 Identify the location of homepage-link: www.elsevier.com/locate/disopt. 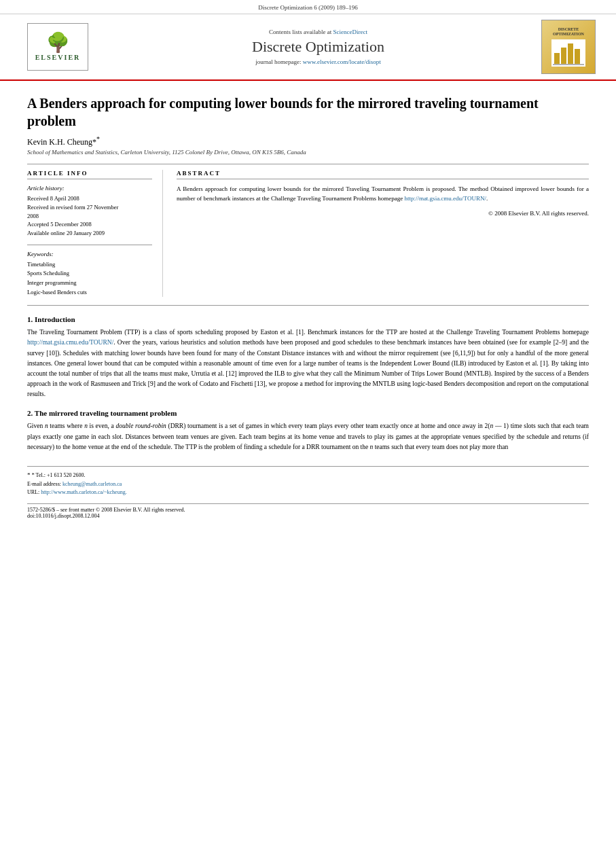
(342, 62).